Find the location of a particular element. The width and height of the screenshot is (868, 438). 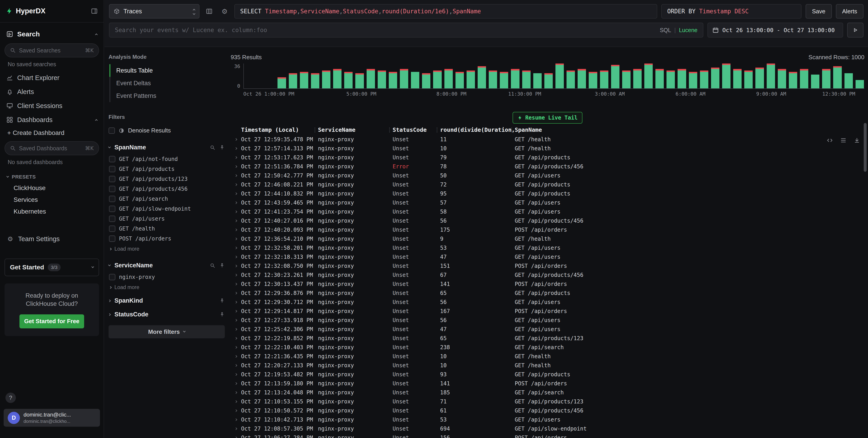

table-row: Oct 27 12:20:27.133 PMnginx-proxyUnset10… is located at coordinates (548, 366).